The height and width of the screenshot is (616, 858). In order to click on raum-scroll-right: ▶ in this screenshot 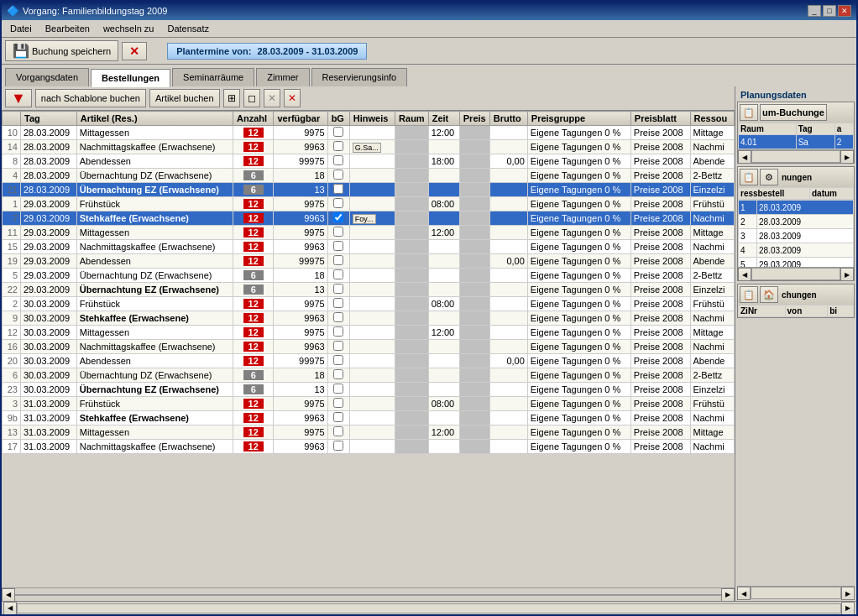, I will do `click(847, 157)`.